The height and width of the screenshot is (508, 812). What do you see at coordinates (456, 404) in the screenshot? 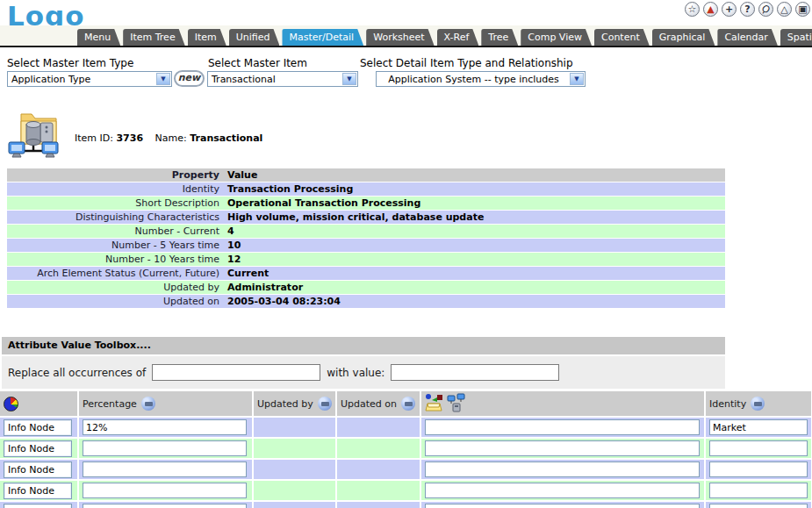
I see `network-devices-icon` at bounding box center [456, 404].